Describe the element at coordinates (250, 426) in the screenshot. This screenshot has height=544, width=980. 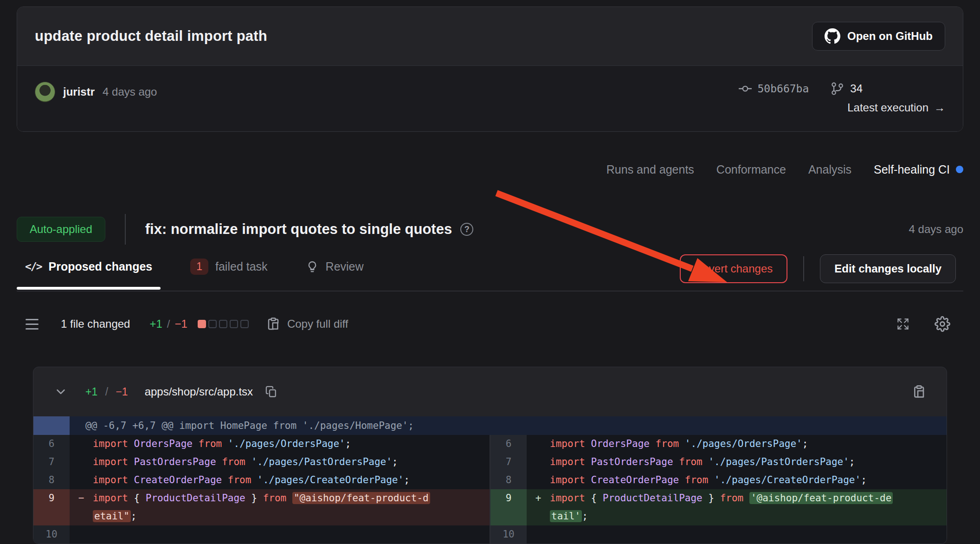
I see `hunk-text: @@ -6,7 +6,7 @@ import HomePage from './…` at that location.